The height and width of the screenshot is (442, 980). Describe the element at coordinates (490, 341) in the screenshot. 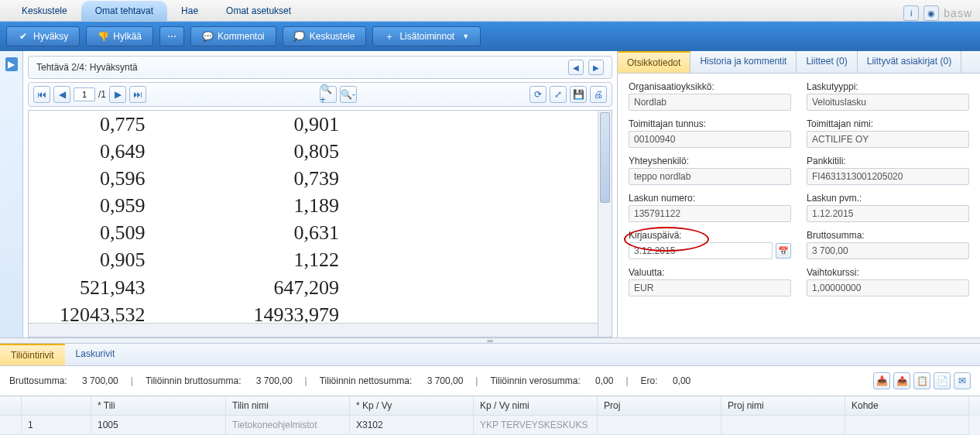

I see `horizontal-splitter: ═` at that location.